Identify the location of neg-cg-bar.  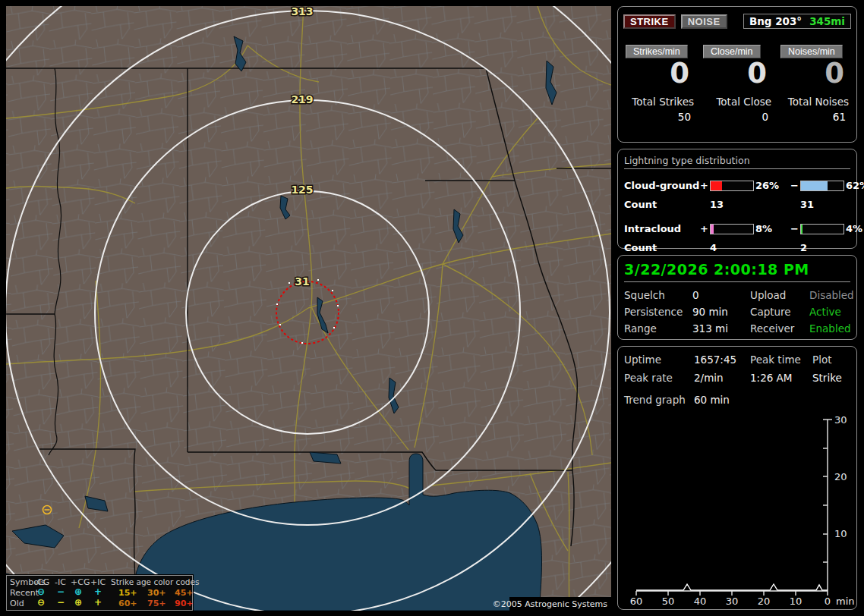
(822, 186).